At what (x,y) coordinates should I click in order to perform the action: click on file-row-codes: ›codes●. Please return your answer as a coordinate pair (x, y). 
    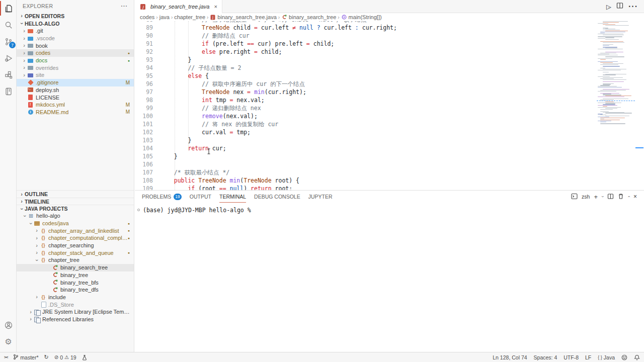
    Looking at the image, I should click on (75, 53).